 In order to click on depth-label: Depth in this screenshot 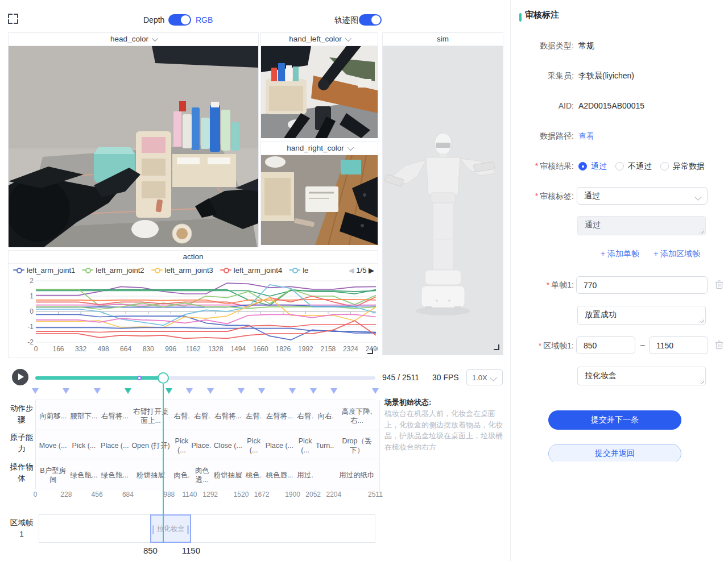, I will do `click(154, 20)`.